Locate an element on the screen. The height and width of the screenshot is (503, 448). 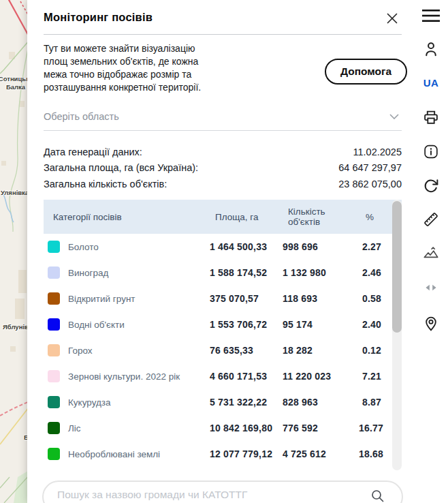
category-area: 5 731 322,22 is located at coordinates (242, 402).